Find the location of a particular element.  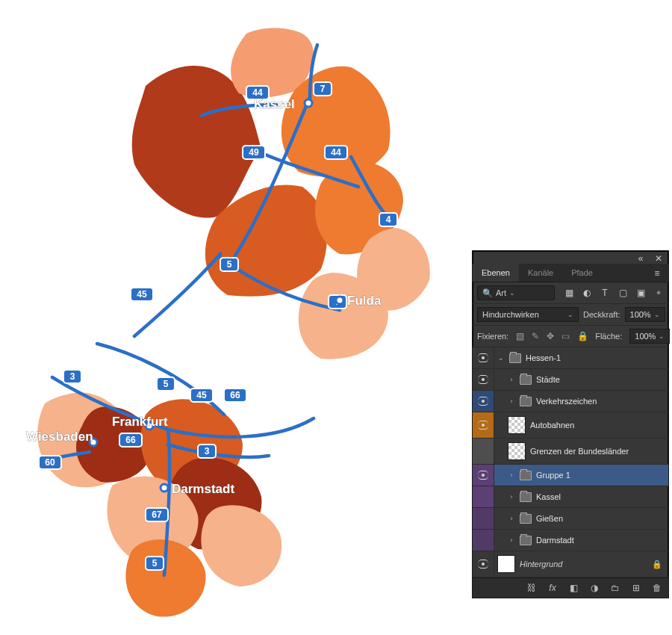

sign-60: 60 is located at coordinates (50, 462).